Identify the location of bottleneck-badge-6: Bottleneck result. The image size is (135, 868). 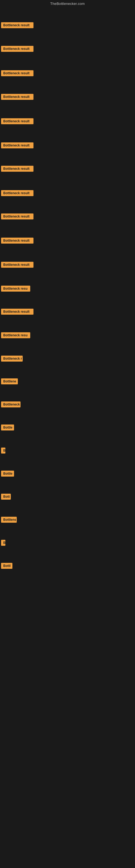
(17, 146).